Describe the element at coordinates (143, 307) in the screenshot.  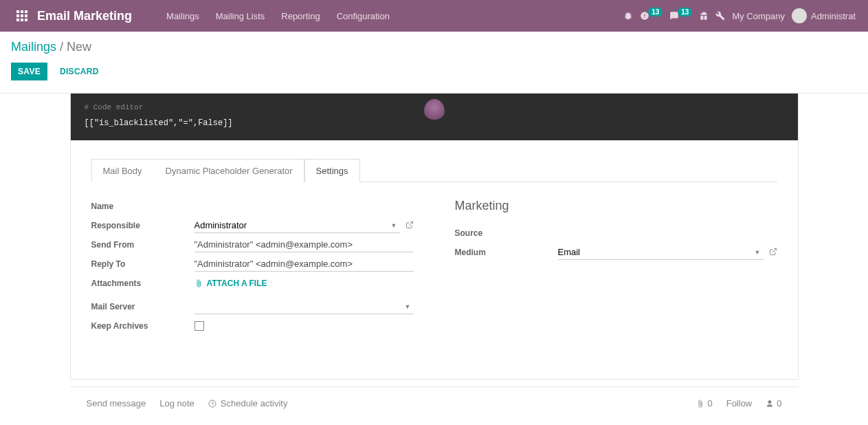
I see `mail-server-label: Mail Server` at that location.